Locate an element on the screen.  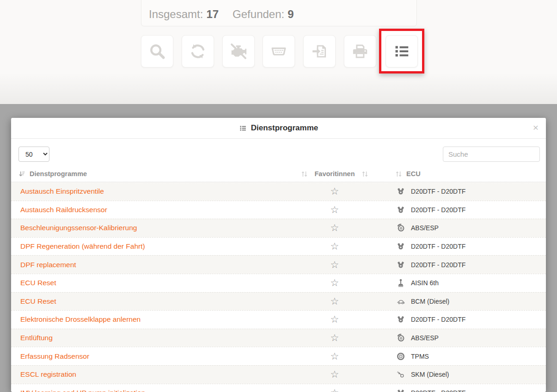
engine-icon is located at coordinates (401, 265).